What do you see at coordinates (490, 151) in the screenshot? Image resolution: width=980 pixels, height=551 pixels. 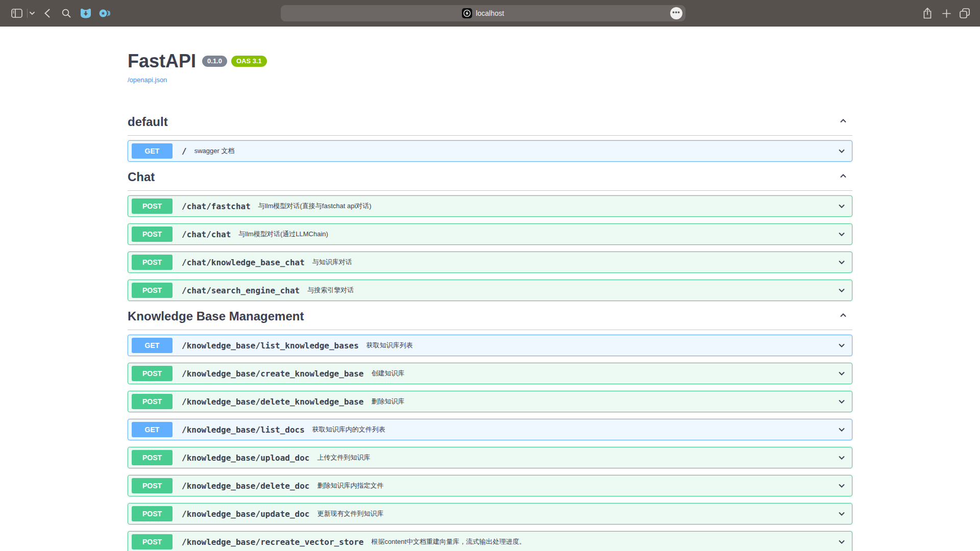 I see `endpoint-row: GET / swagger 文档` at bounding box center [490, 151].